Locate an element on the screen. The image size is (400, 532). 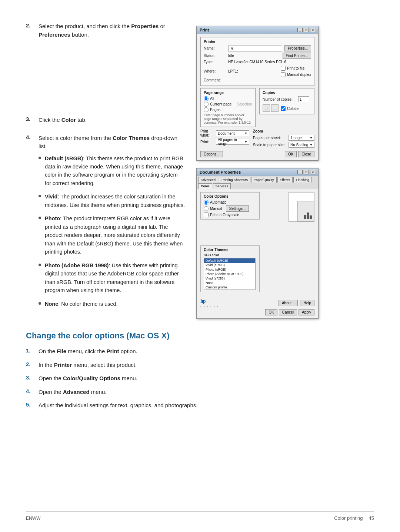
collate-label: Collate is located at coordinates (293, 109).